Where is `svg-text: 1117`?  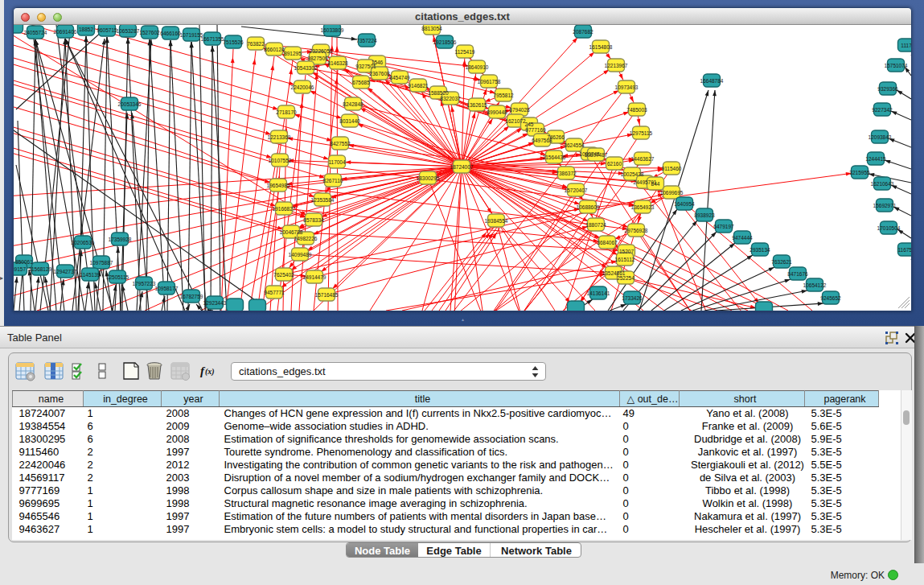 svg-text: 1117 is located at coordinates (906, 45).